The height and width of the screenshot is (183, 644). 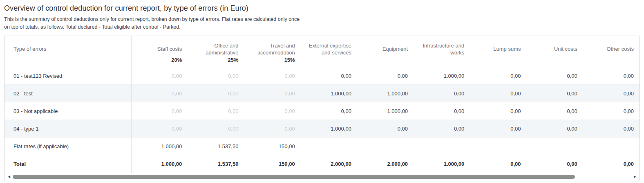 I want to click on scrollbar-track, so click(x=322, y=177).